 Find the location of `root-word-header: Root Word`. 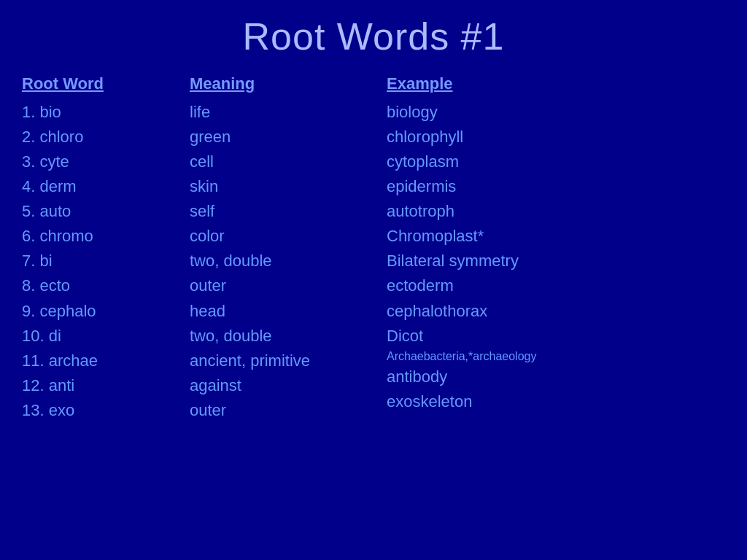

root-word-header: Root Word is located at coordinates (102, 85).